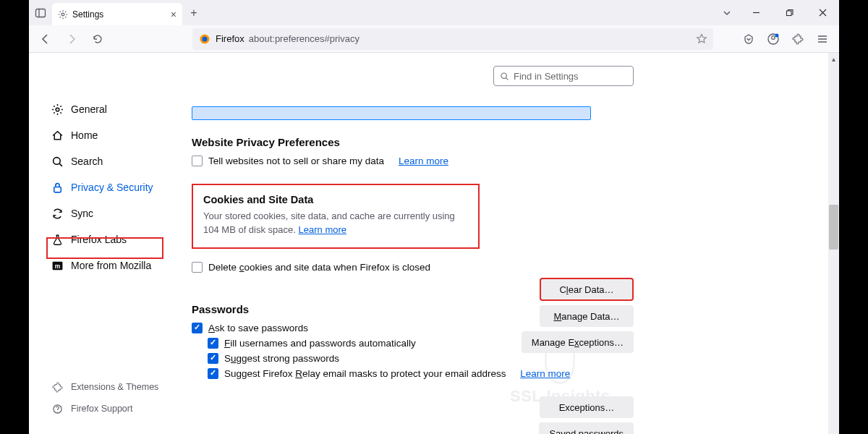 The width and height of the screenshot is (868, 434). I want to click on sidebar-item-privacy-security: Privacy & Security, so click(119, 187).